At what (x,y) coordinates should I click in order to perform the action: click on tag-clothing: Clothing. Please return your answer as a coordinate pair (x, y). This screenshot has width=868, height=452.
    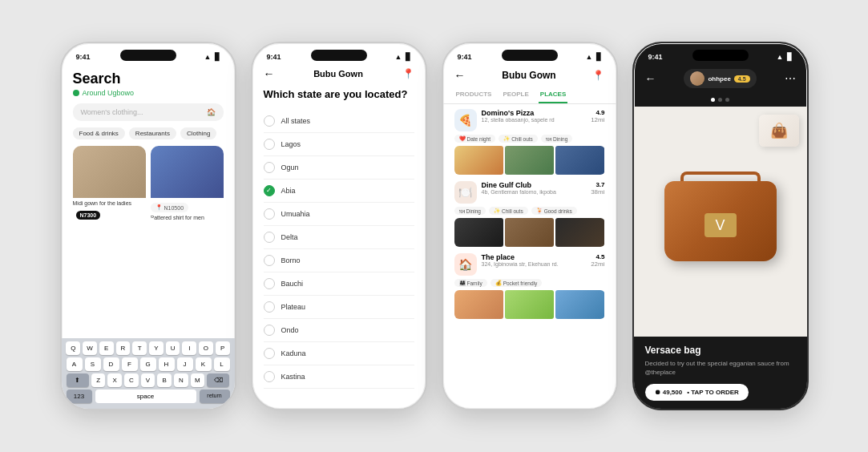
    Looking at the image, I should click on (199, 133).